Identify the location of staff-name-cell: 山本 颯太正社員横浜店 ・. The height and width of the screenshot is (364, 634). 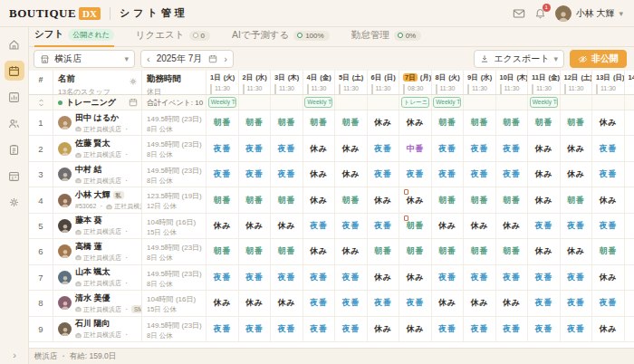
(97, 277).